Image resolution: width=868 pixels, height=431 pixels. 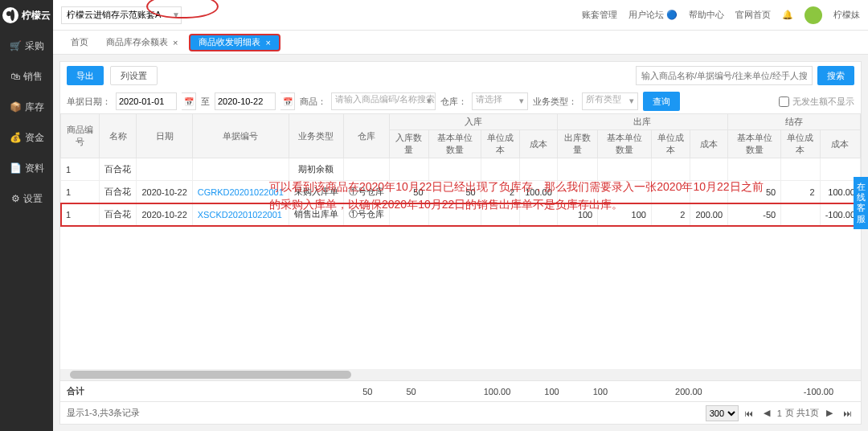 What do you see at coordinates (313, 101) in the screenshot?
I see `product-label: 商品：` at bounding box center [313, 101].